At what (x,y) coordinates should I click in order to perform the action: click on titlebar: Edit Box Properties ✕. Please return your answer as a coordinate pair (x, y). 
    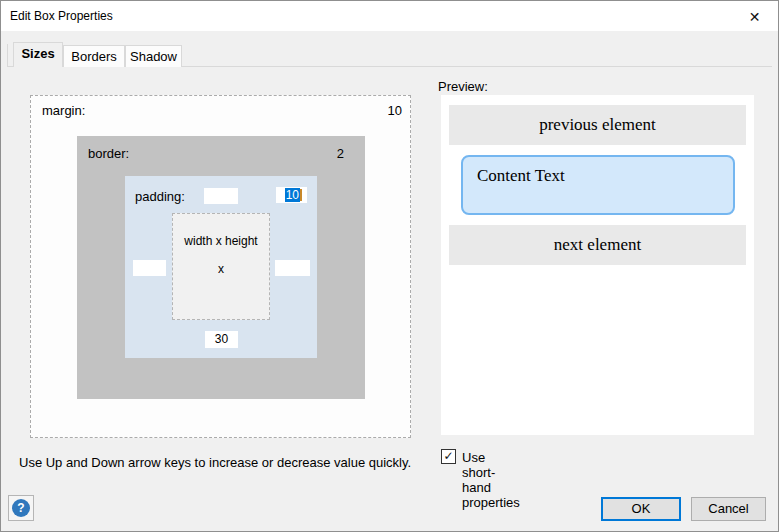
    Looking at the image, I should click on (390, 16).